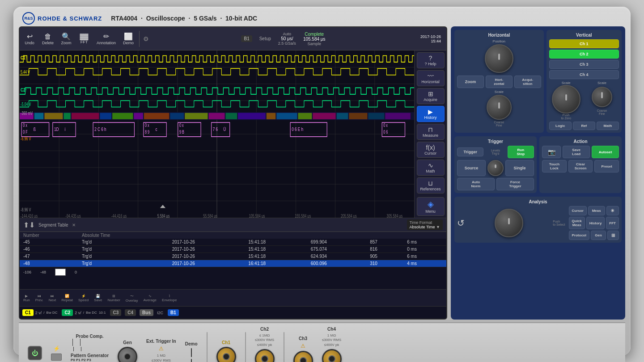 Image resolution: width=644 pixels, height=362 pixels. Describe the element at coordinates (25, 132) in the screenshot. I see `svg-text: 0 F` at that location.